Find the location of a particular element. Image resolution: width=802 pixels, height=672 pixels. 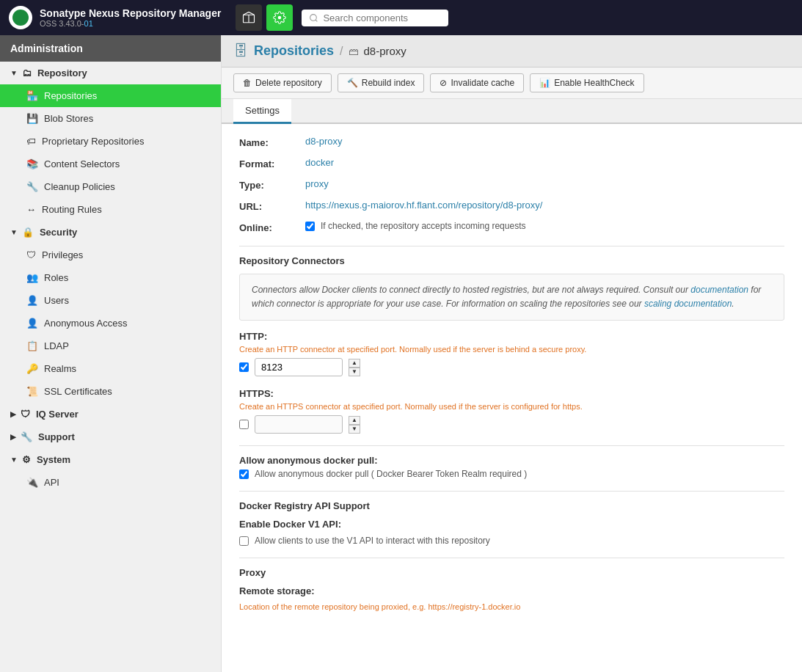

sidebar-item-privileges-label: Privileges is located at coordinates (62, 255).